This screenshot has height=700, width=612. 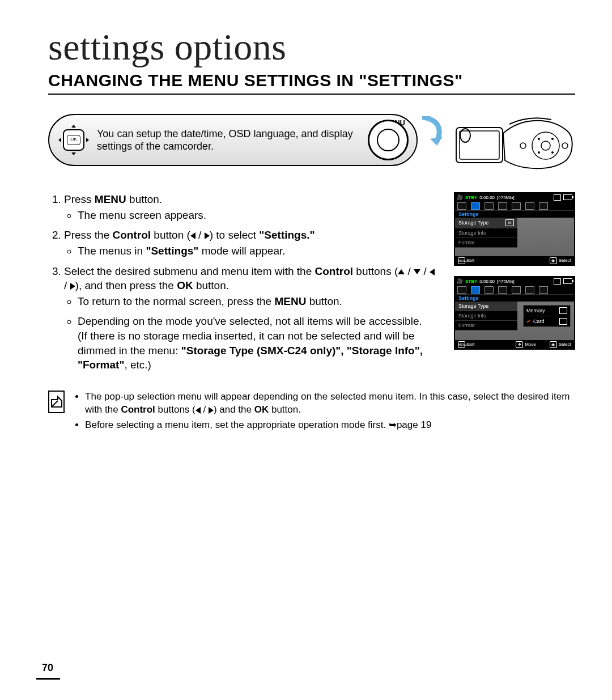 I want to click on step-3-sub2: Depending on the mode you've selected, n…, so click(x=258, y=343).